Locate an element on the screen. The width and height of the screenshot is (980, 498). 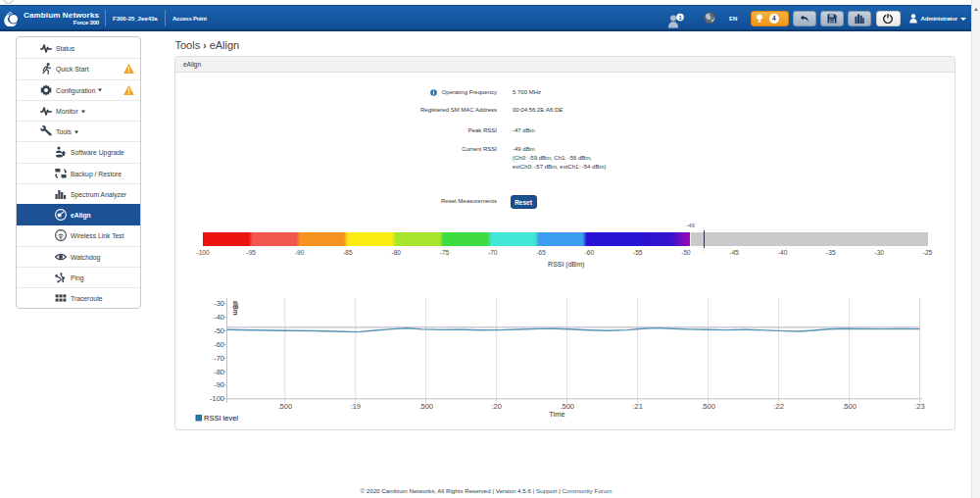
svg-text: -90 is located at coordinates (220, 384).